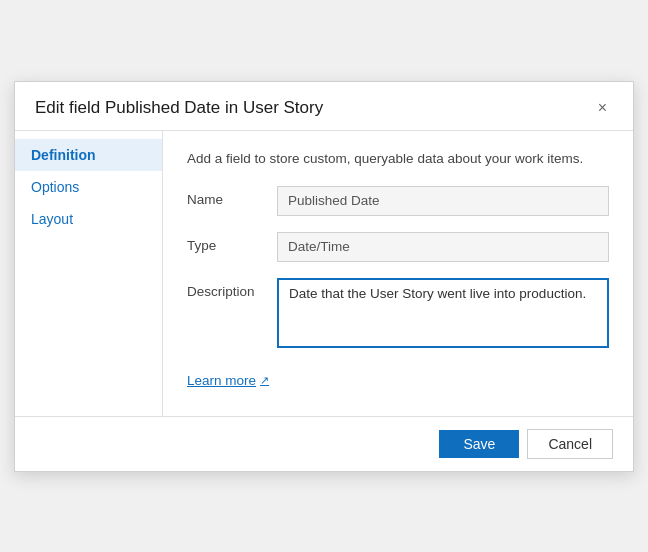 The image size is (648, 552). What do you see at coordinates (443, 313) in the screenshot?
I see `description-textarea: Date that the User Story went live into …` at bounding box center [443, 313].